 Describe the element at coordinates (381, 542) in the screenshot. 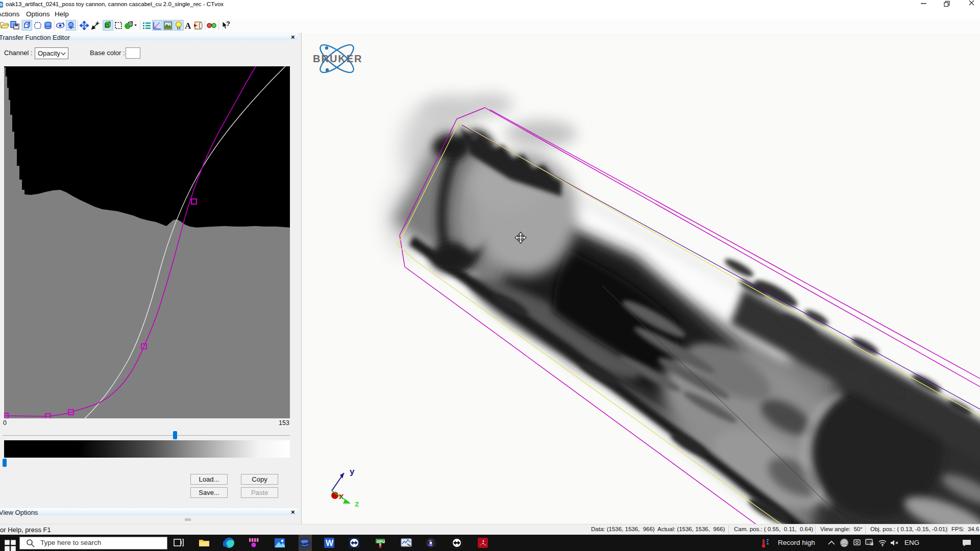

I see `svg-text: GPU` at that location.